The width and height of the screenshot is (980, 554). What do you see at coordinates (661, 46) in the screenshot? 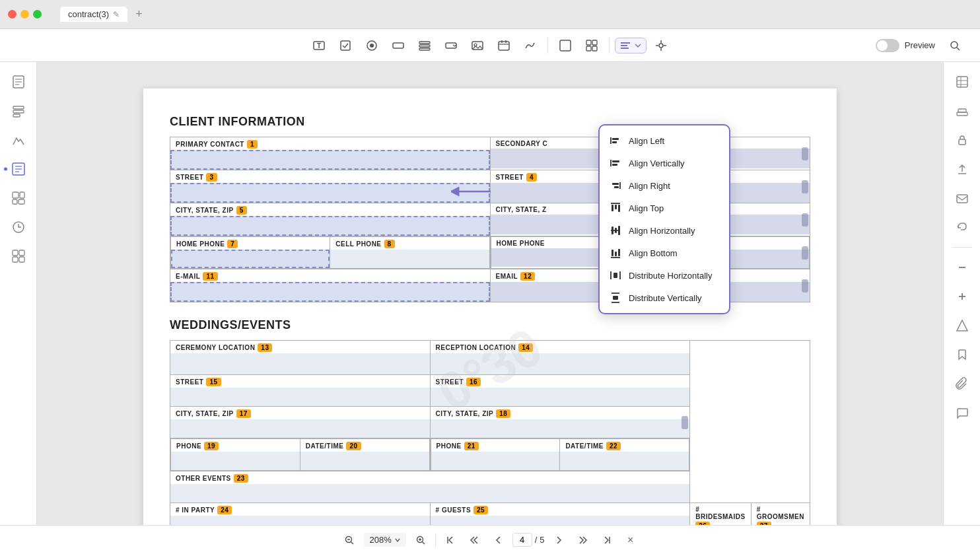
I see `properties-button` at bounding box center [661, 46].